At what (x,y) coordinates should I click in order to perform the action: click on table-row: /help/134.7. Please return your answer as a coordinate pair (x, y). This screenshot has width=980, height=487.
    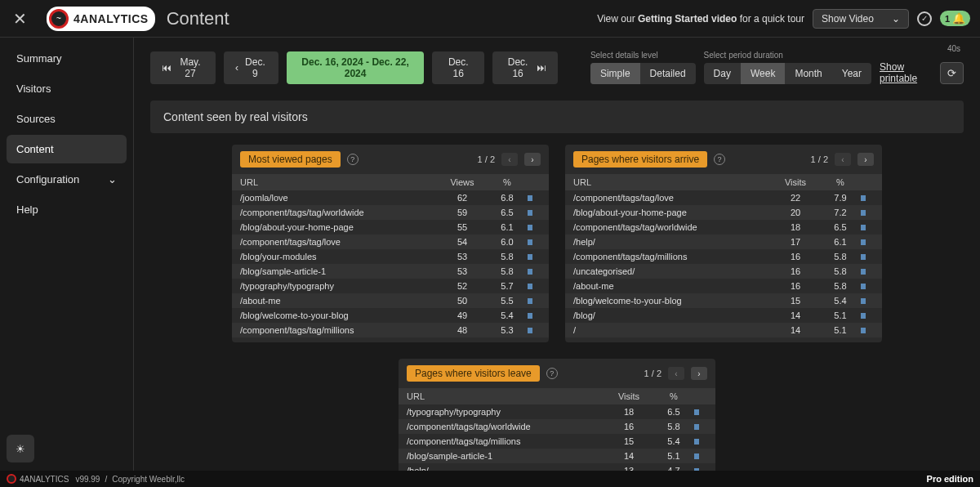
    Looking at the image, I should click on (557, 467).